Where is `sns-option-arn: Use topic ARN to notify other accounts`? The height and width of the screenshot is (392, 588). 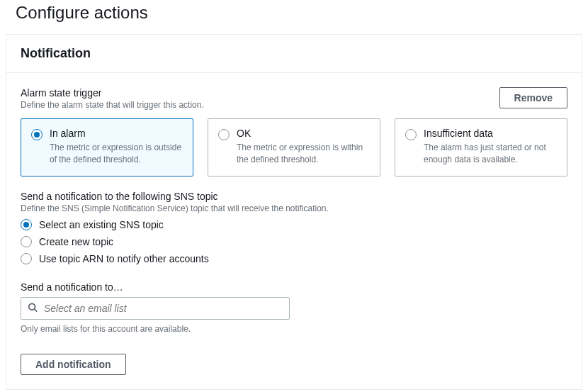 sns-option-arn: Use topic ARN to notify other accounts is located at coordinates (294, 259).